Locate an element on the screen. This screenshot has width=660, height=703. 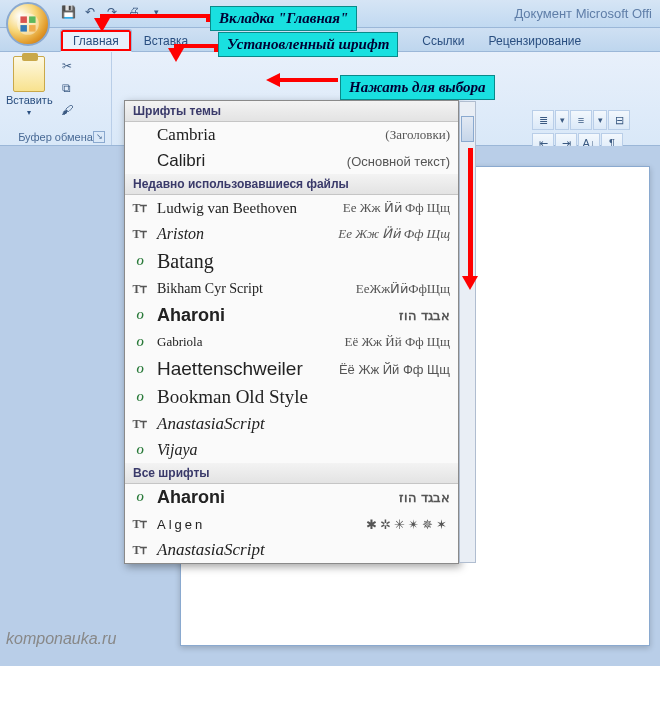
font-menu-item: Batang is located at coordinates (292, 262).